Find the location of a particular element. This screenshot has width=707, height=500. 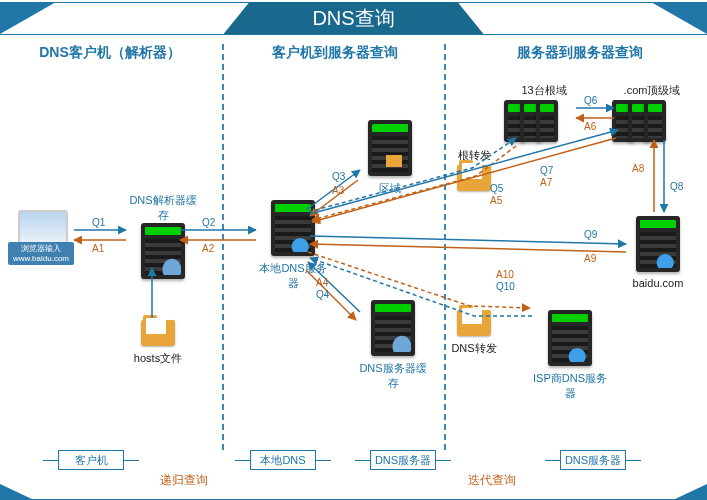

svg-text: A1 is located at coordinates (98, 248).